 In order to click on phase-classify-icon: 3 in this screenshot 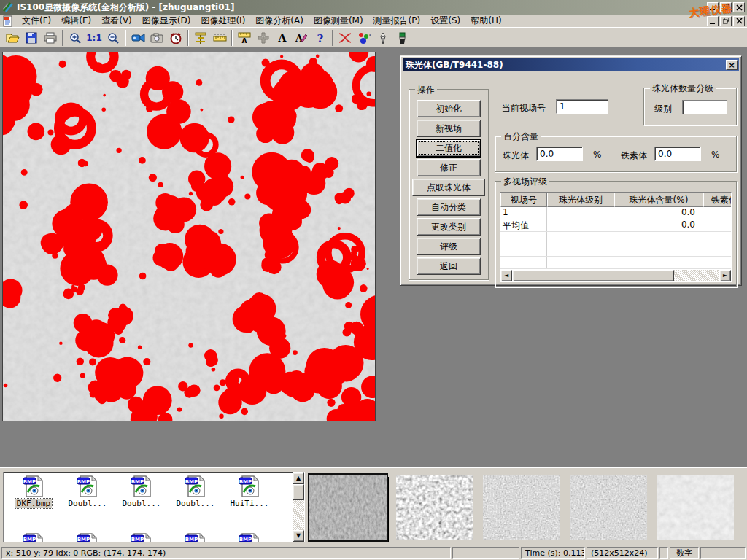, I will do `click(364, 38)`.